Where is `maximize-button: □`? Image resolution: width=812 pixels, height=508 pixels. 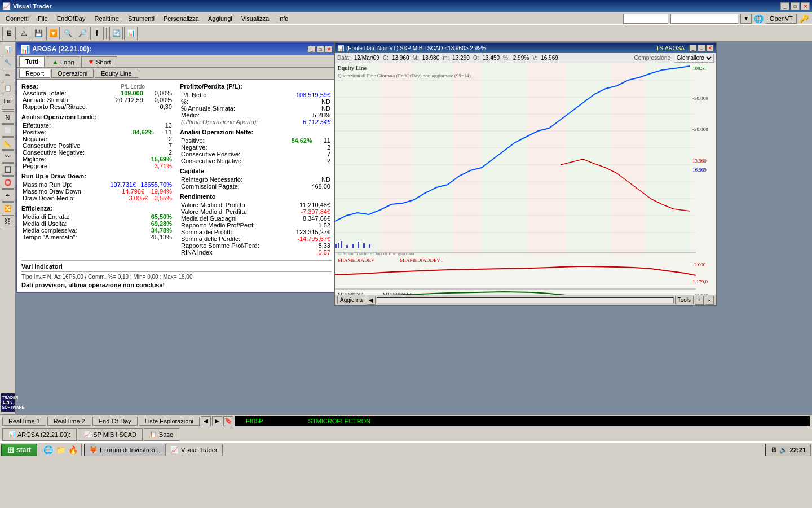
maximize-button: □ is located at coordinates (795, 6).